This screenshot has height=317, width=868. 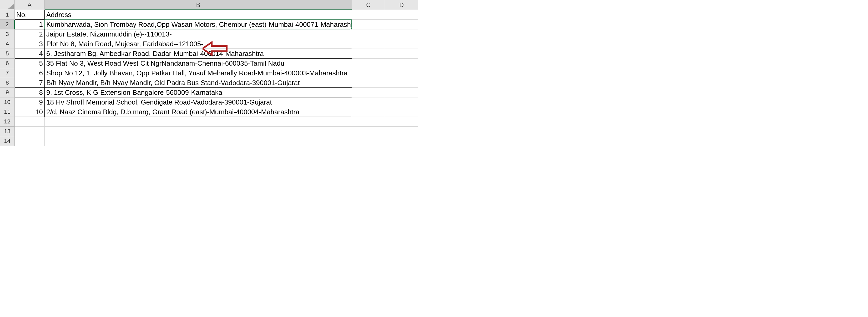 I want to click on cell-B13, so click(x=198, y=131).